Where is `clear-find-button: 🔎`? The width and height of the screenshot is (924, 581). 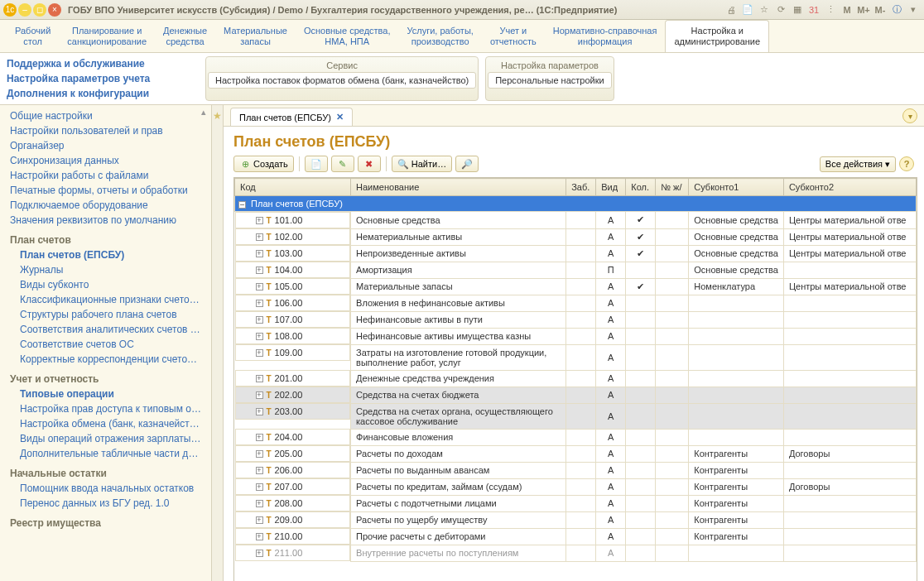
clear-find-button: 🔎 is located at coordinates (467, 164).